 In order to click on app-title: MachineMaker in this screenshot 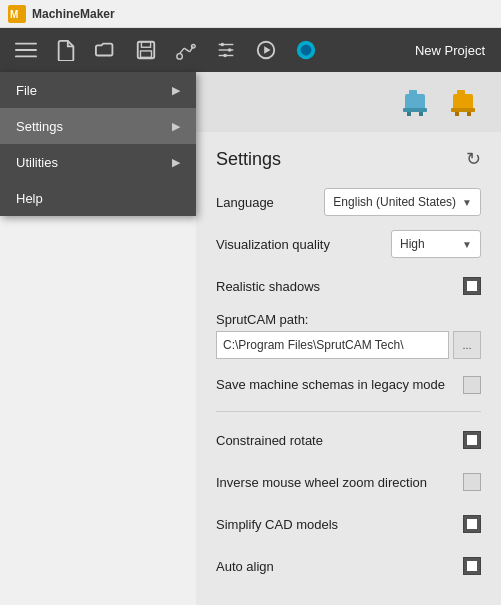, I will do `click(74, 14)`.